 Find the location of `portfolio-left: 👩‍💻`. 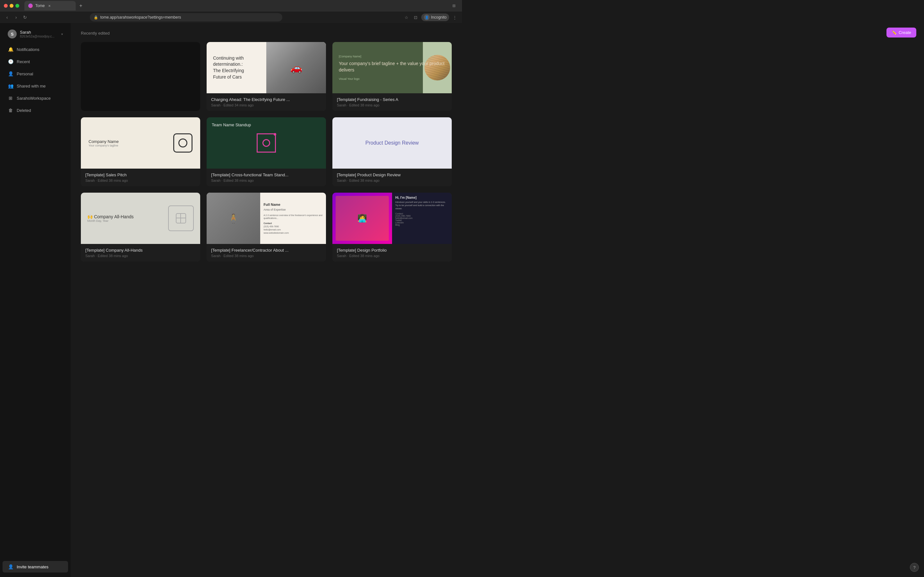

portfolio-left: 👩‍💻 is located at coordinates (362, 218).